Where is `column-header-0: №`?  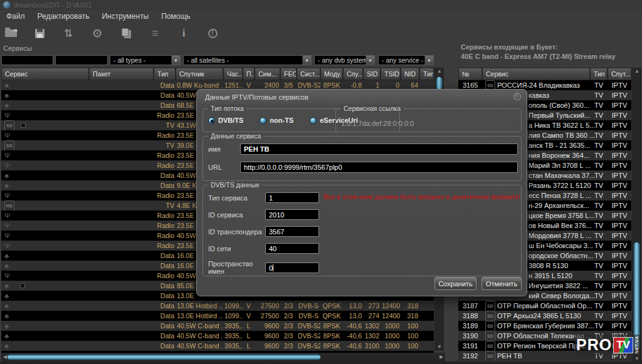 column-header-0: № is located at coordinates (470, 74).